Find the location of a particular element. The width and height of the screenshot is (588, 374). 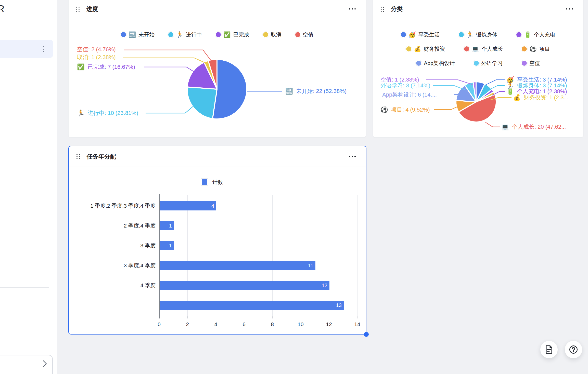

pie-slice-进行中 is located at coordinates (202, 103).